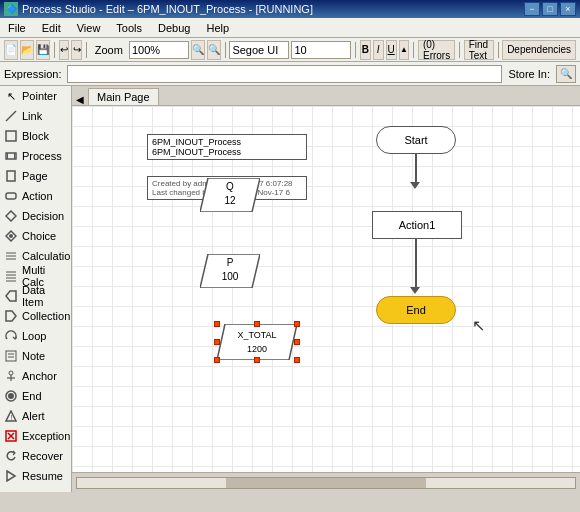  I want to click on end-icon, so click(11, 396).